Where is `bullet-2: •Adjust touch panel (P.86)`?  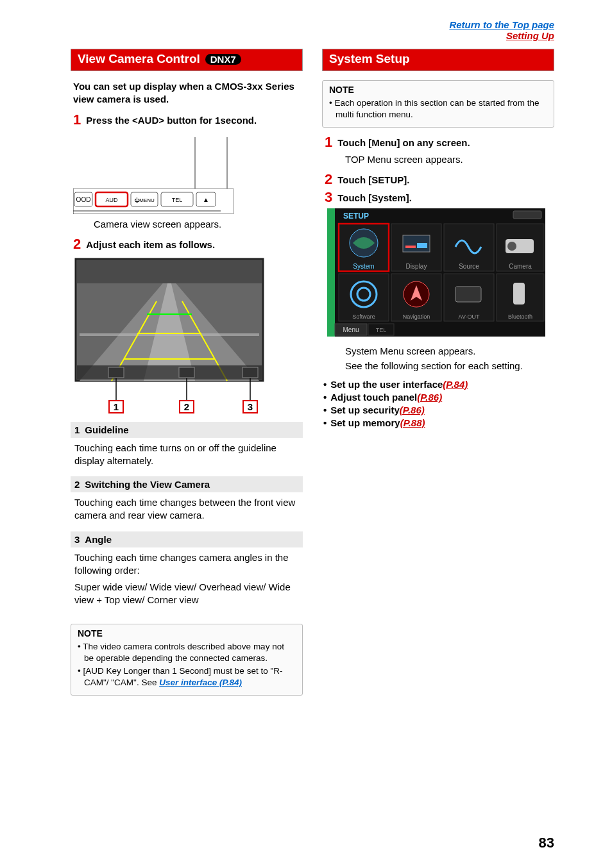
bullet-2: •Adjust touch panel (P.86) is located at coordinates (438, 397).